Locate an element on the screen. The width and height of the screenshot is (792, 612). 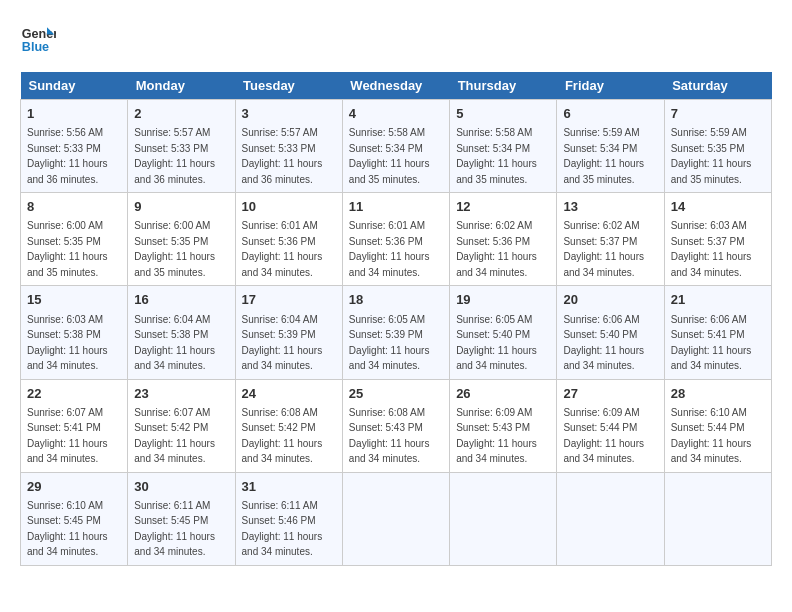
day-number: 11 is located at coordinates (396, 207).